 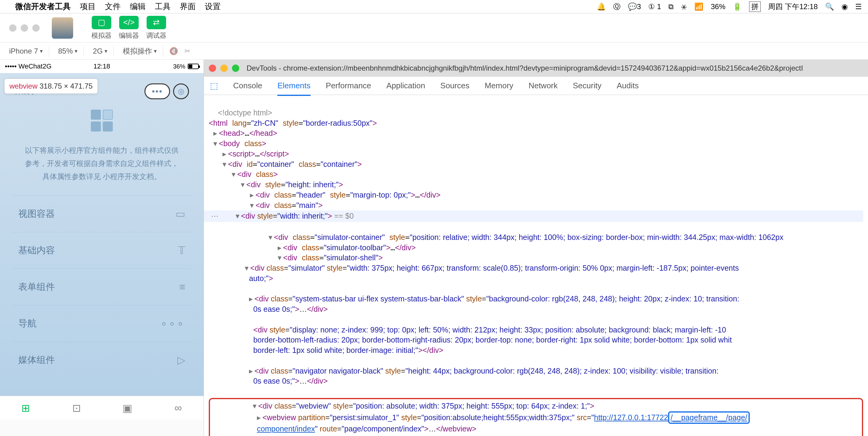 What do you see at coordinates (163, 7) in the screenshot?
I see `menu-tools: 工具` at bounding box center [163, 7].